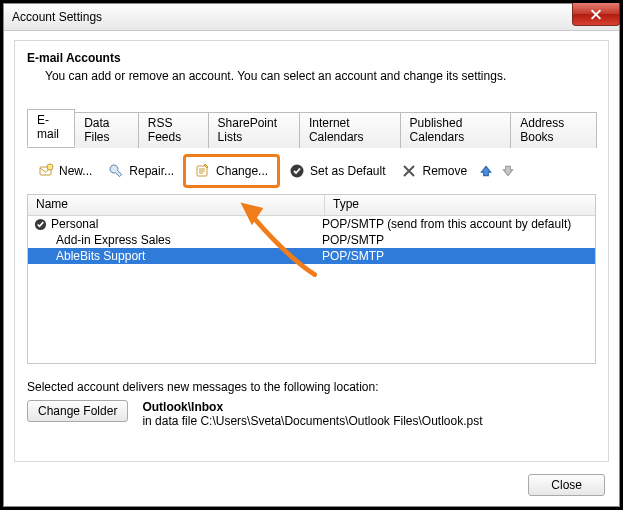  I want to click on dialog-buttons: Close, so click(566, 485).